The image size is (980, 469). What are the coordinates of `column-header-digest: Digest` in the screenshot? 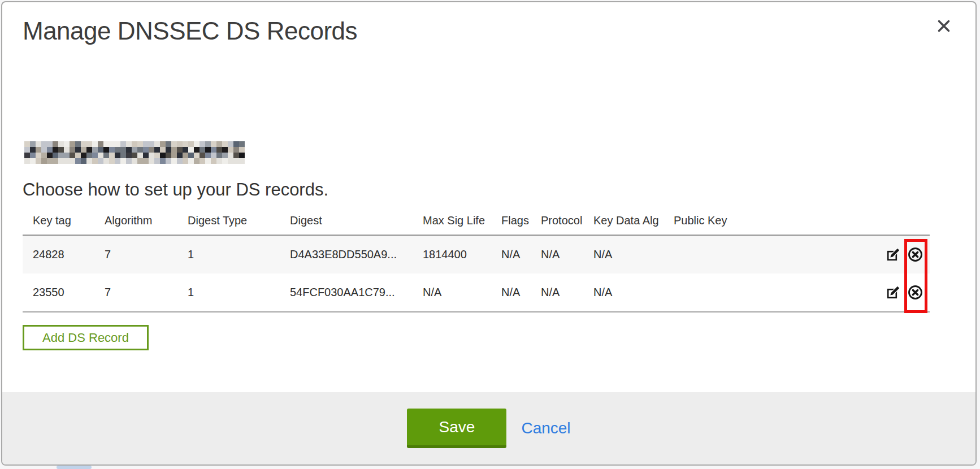 It's located at (346, 221).